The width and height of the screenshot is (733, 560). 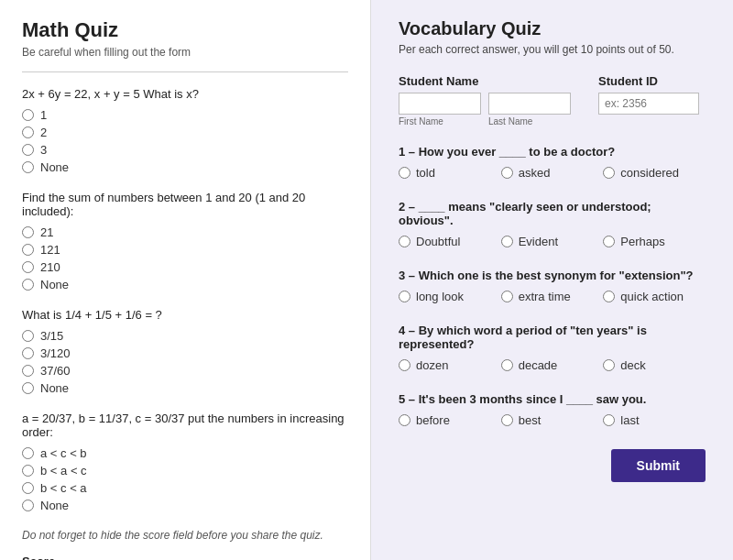 I want to click on math-option-label: 210, so click(x=50, y=268).